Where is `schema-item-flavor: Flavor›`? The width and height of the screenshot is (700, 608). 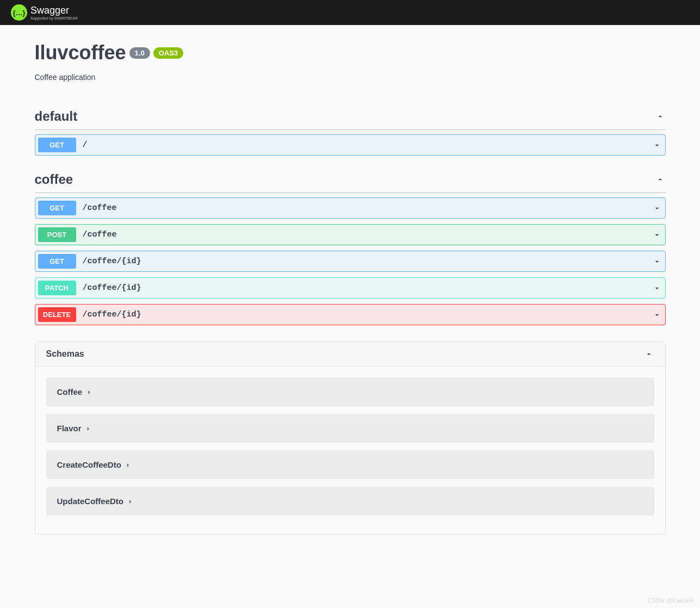 schema-item-flavor: Flavor› is located at coordinates (350, 429).